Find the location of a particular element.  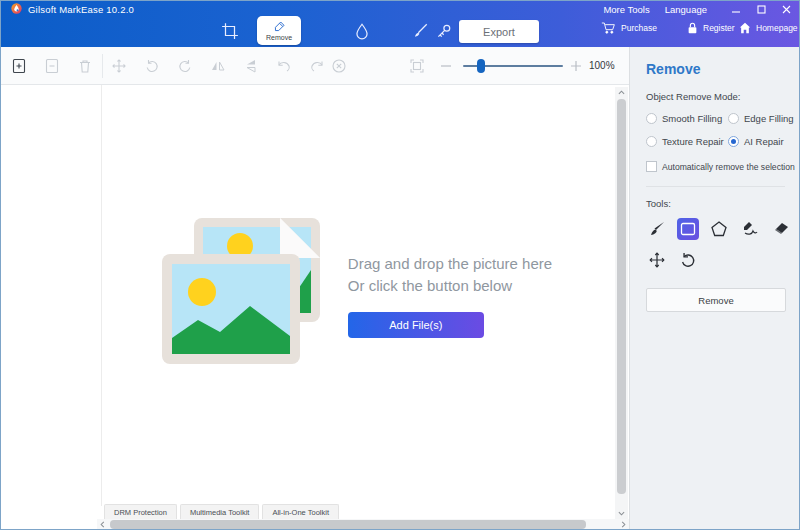

zoom-slider-handle is located at coordinates (481, 66).